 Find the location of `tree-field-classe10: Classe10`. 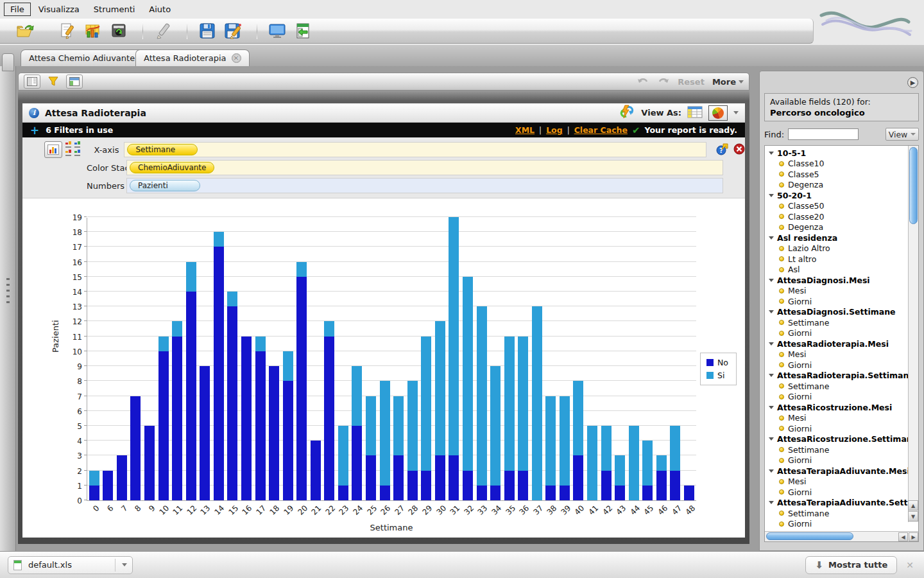

tree-field-classe10: Classe10 is located at coordinates (834, 164).